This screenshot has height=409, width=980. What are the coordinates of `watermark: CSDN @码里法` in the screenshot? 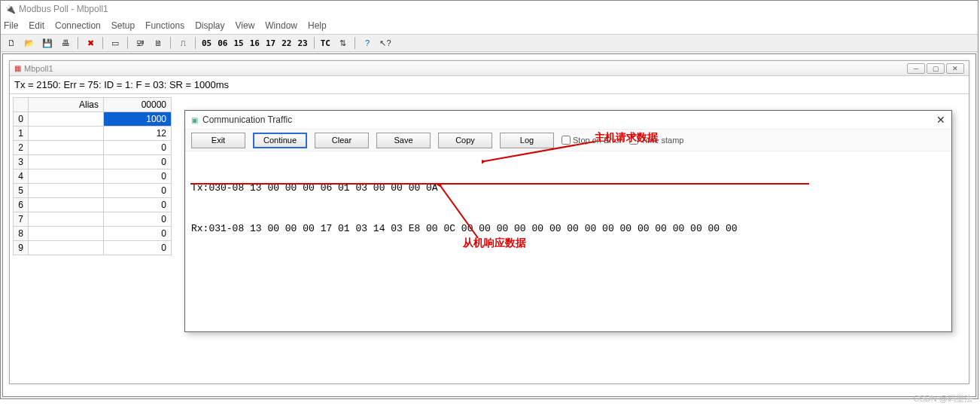 It's located at (943, 399).